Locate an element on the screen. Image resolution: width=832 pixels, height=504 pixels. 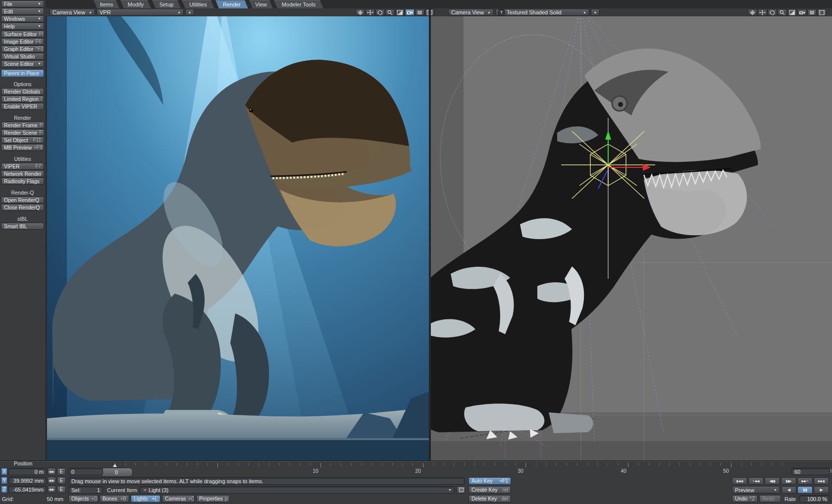
sidebar-tool-button: Smart IBL is located at coordinates (23, 226).